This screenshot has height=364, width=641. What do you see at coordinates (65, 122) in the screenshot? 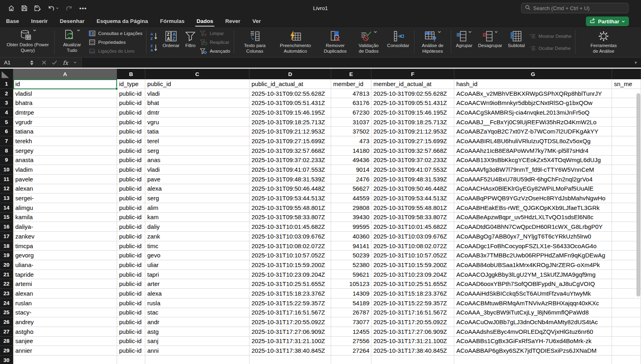
I see `cell: vgrudr` at bounding box center [65, 122].